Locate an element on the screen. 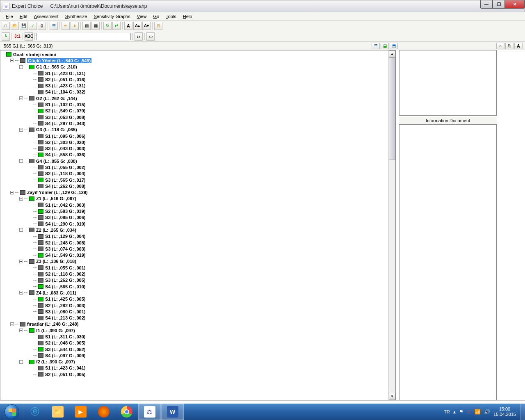  taskbar-word: W is located at coordinates (172, 412).